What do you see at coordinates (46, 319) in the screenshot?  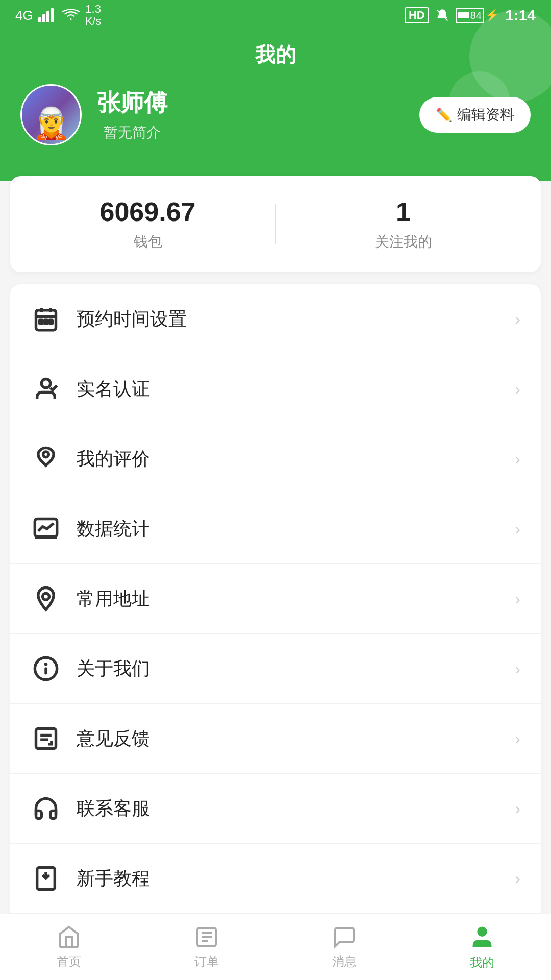 I see `calendar-icon` at bounding box center [46, 319].